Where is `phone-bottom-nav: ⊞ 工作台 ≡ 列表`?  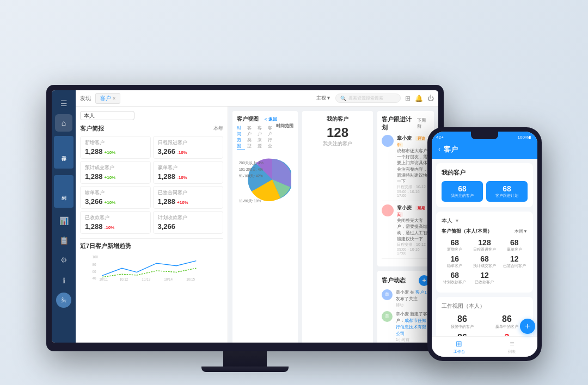
phone-bottom-nav: ⊞ 工作台 ≡ 列表 is located at coordinates (485, 346).